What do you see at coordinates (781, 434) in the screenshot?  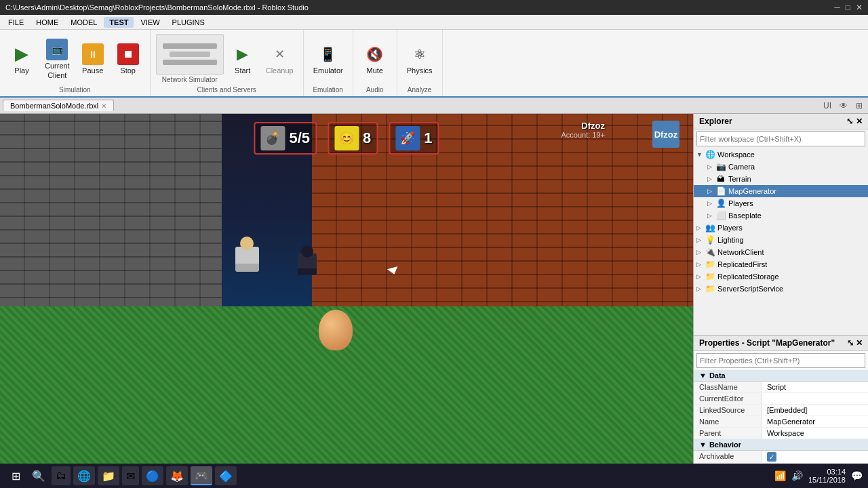 I see `prop-parent-row: Parent Workspace` at bounding box center [781, 434].